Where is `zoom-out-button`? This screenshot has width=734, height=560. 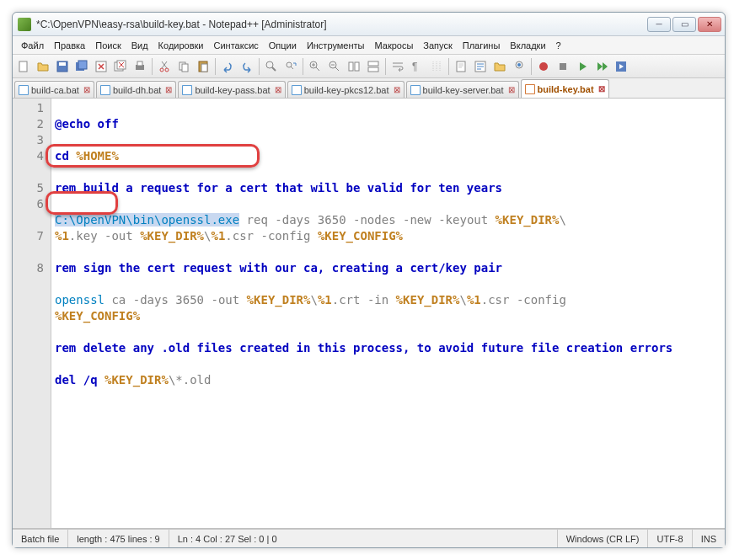
zoom-out-button is located at coordinates (335, 67).